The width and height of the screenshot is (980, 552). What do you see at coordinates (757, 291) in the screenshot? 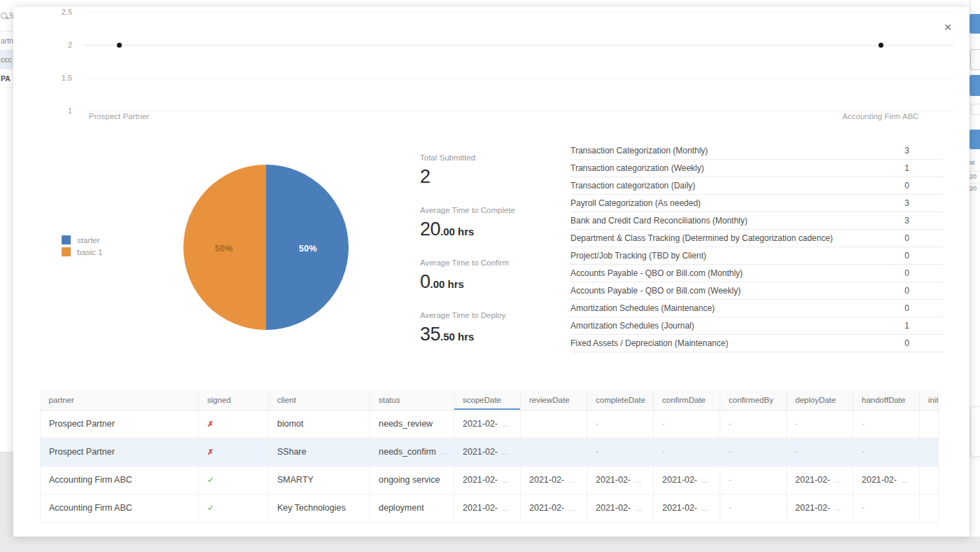
I see `service-list-item: Accounts Payable - QBO or Bill.com (Week…` at bounding box center [757, 291].